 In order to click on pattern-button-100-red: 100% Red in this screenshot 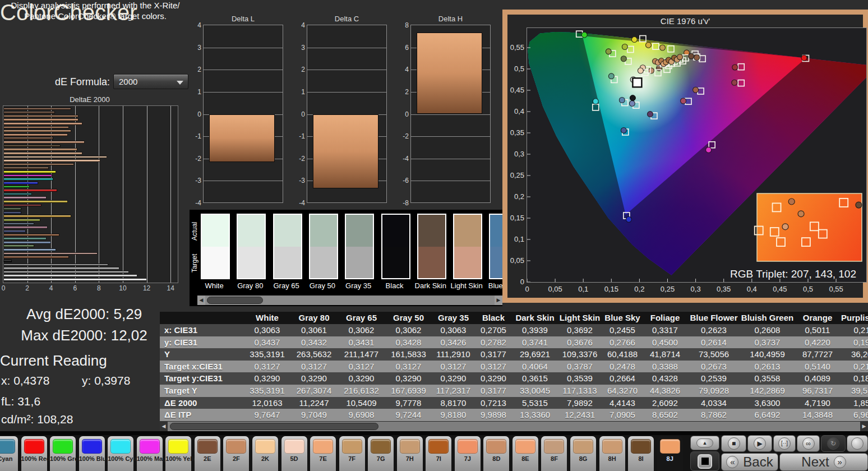, I will do `click(34, 454)`.